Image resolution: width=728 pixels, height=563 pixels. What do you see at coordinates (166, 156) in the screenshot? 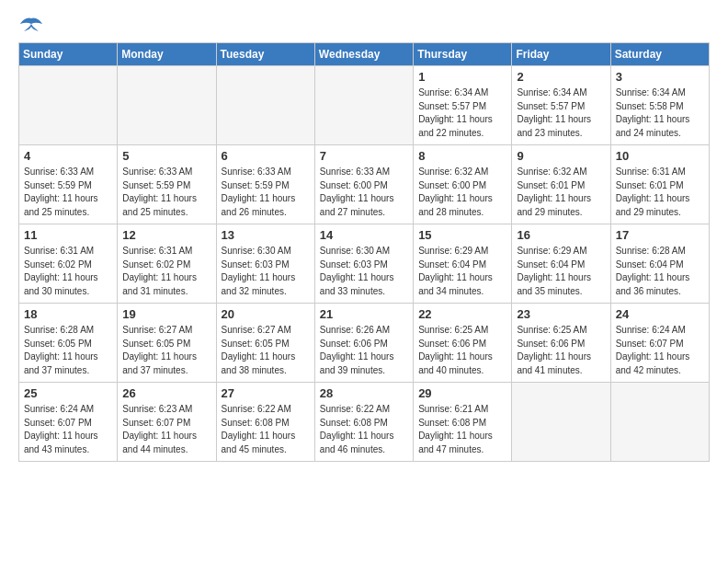
I see `day-number: 5` at bounding box center [166, 156].